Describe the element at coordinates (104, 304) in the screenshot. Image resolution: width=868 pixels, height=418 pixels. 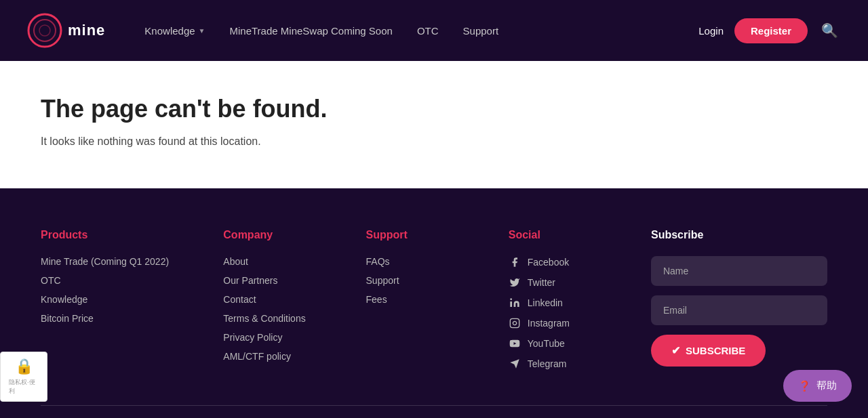
I see `footer-products-col: Products Mine Trade (Coming Q1 2022) OTC…` at that location.